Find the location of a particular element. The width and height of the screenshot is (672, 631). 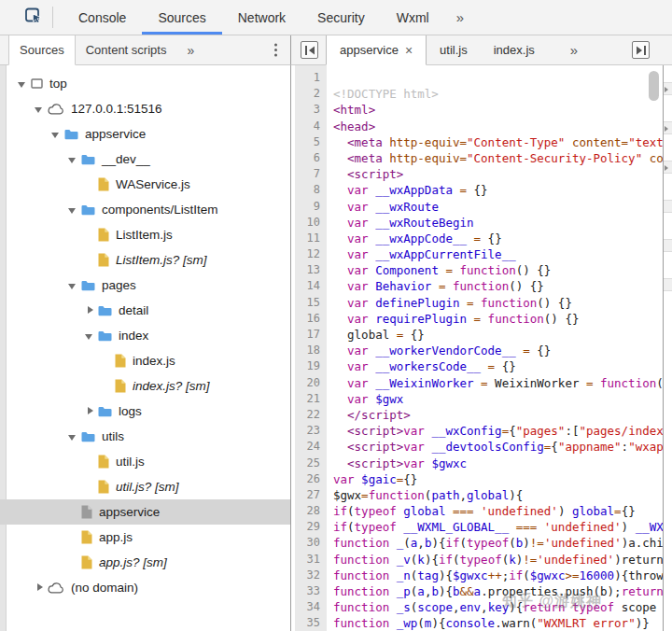

line-number: 34 is located at coordinates (311, 607).